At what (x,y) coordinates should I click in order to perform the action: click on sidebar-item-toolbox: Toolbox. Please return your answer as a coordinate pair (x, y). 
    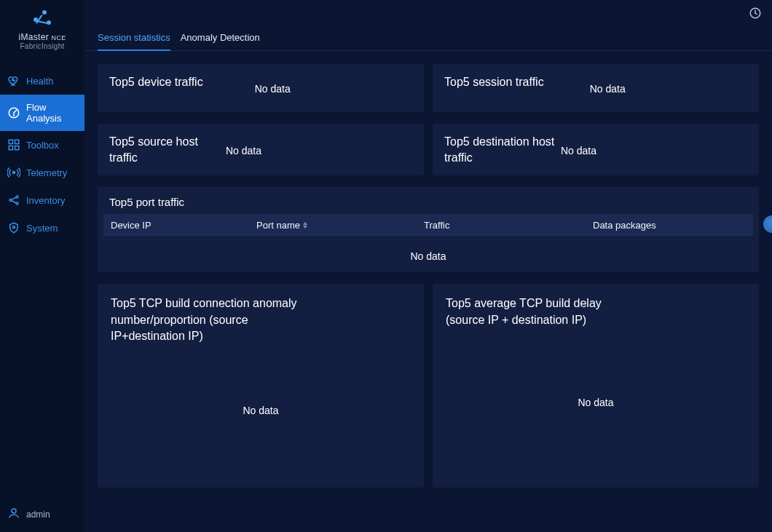
    Looking at the image, I should click on (42, 145).